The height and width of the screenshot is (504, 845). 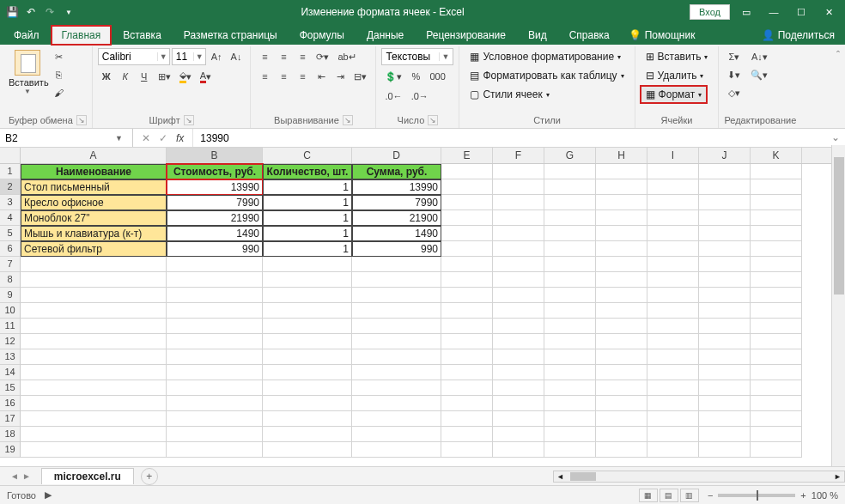 I want to click on cell-H15, so click(x=622, y=388).